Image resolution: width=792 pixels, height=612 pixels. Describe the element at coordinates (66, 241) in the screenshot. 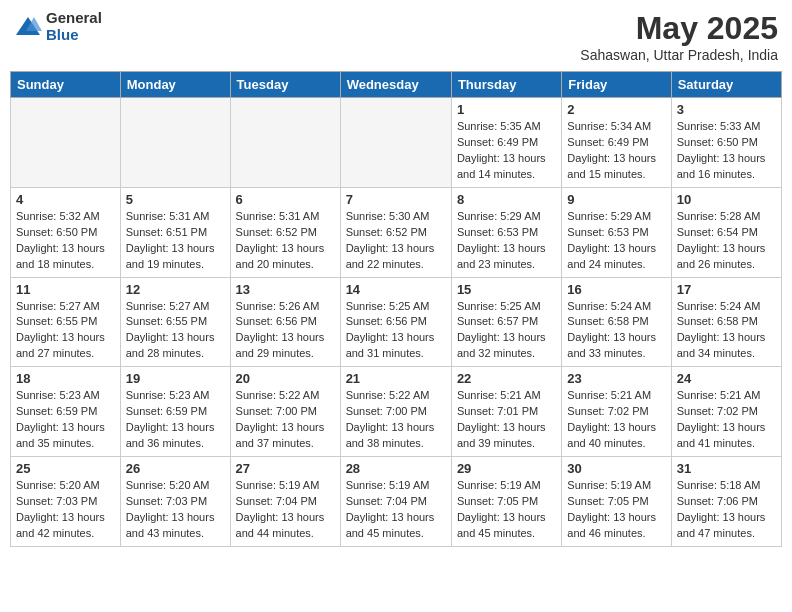

I see `day-info: Sunrise: 5:32 AM Sunset: 6:50 PM Dayligh…` at that location.